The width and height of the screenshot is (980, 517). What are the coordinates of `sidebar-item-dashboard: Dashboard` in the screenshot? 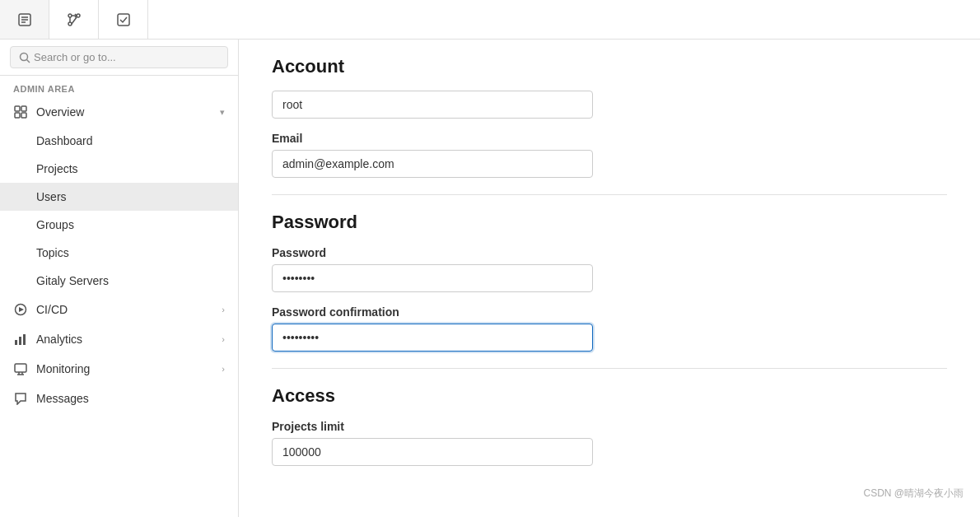 It's located at (119, 141).